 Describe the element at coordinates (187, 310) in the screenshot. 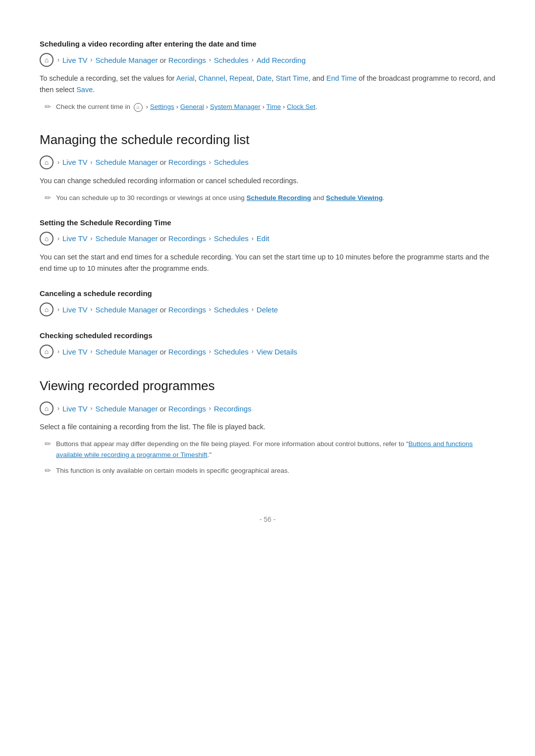

I see `breadcrumb-recordings-4: Recordings` at that location.